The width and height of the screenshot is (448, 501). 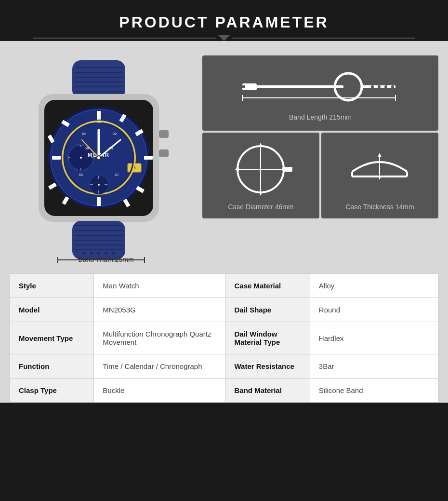 I want to click on case-diameter-label: Case Diameter 46mm, so click(x=261, y=207).